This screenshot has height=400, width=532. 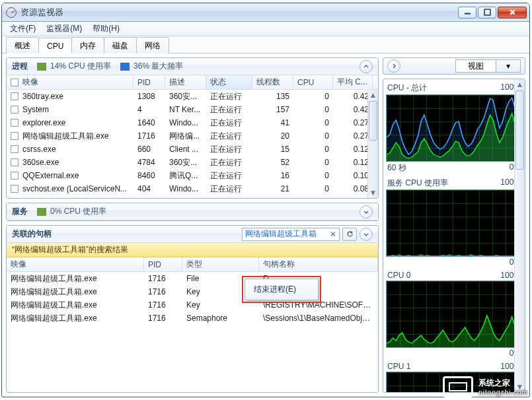 I want to click on view-label: 视图, so click(x=476, y=66).